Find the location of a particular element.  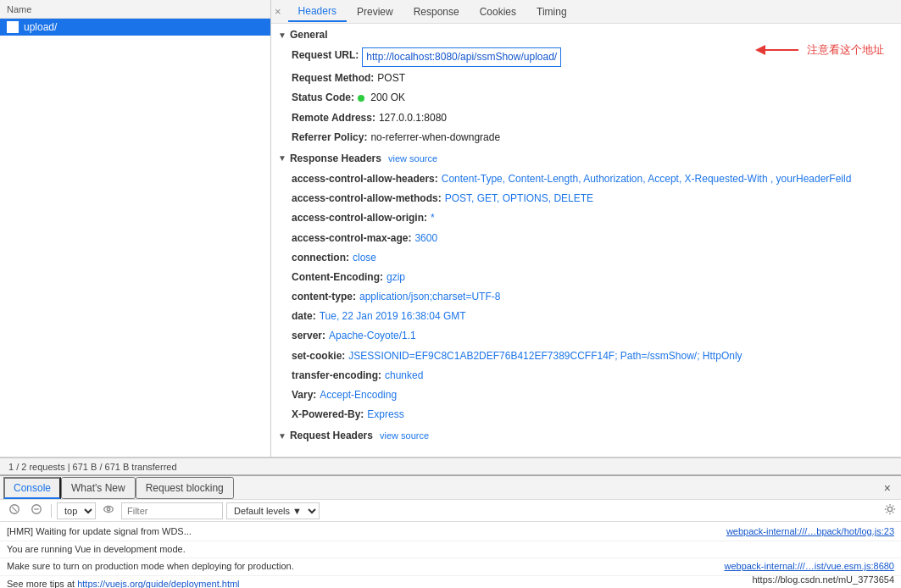

resp-val-11: Accept-Encoding is located at coordinates (358, 395).